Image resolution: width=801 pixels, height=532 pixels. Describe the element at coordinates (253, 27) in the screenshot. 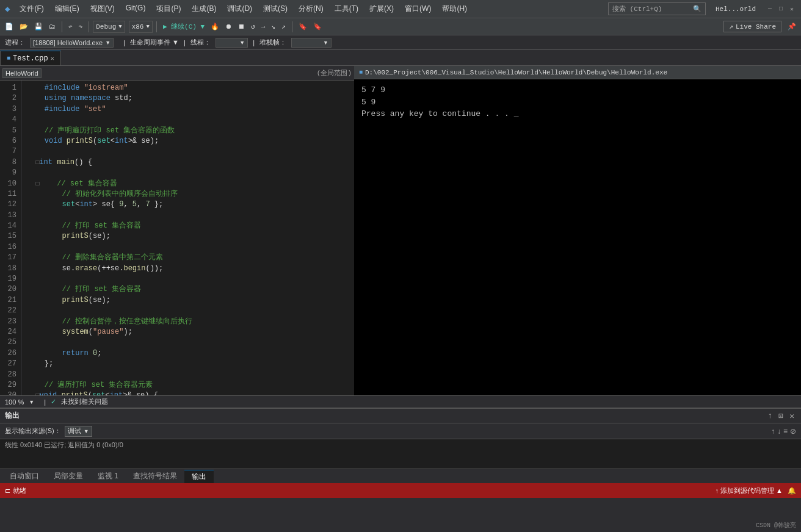

I see `toolbar-refresh: ↺` at that location.